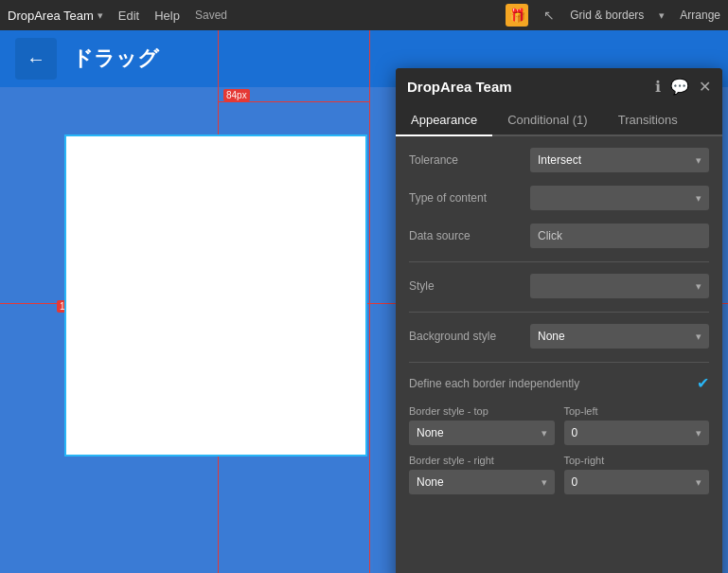 The height and width of the screenshot is (573, 728). Describe the element at coordinates (684, 87) in the screenshot. I see `panel-header-icons: ℹ 💬 ✕` at that location.